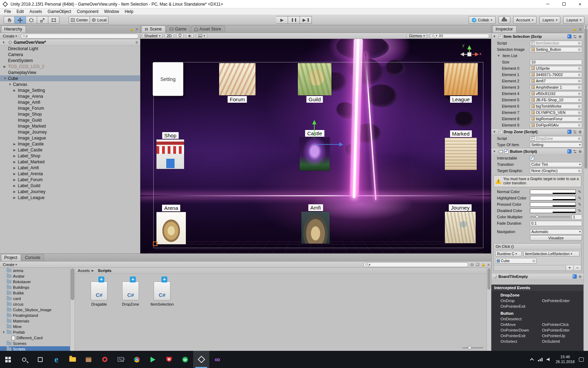 The height and width of the screenshot is (368, 588). What do you see at coordinates (59, 12) in the screenshot?
I see `menu-gameobject: GameObject` at bounding box center [59, 12].